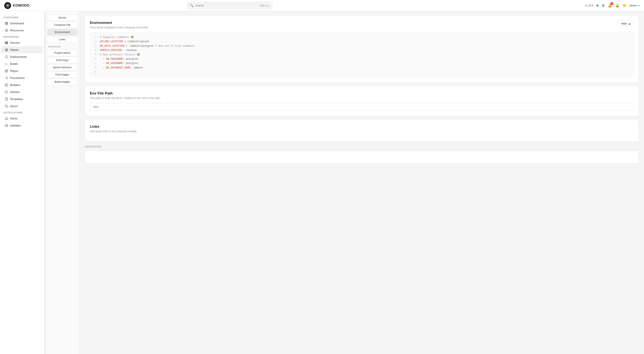  Describe the element at coordinates (612, 4) in the screenshot. I see `notification-badge: 1` at that location.